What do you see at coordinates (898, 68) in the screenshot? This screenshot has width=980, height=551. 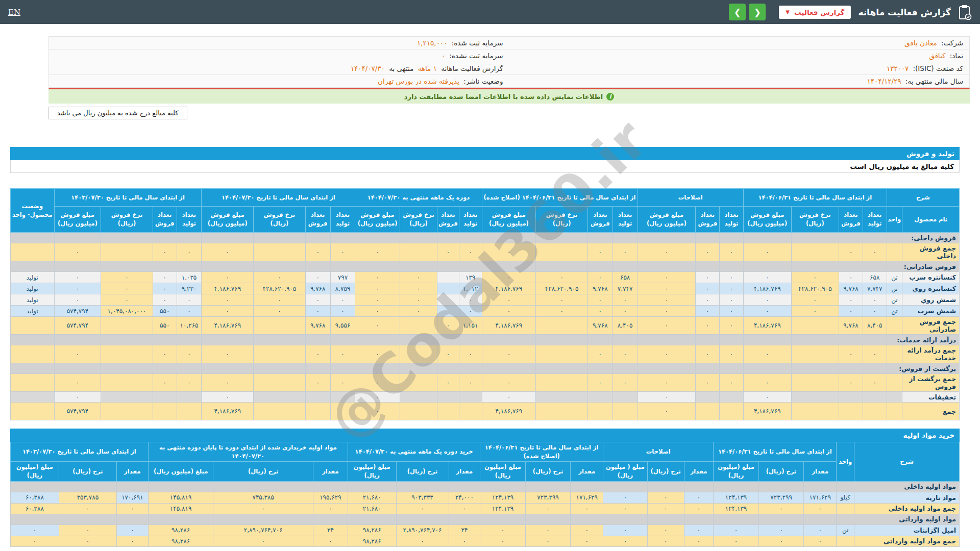 I see `company-info-value: ۱۳۲۰۰۷` at bounding box center [898, 68].